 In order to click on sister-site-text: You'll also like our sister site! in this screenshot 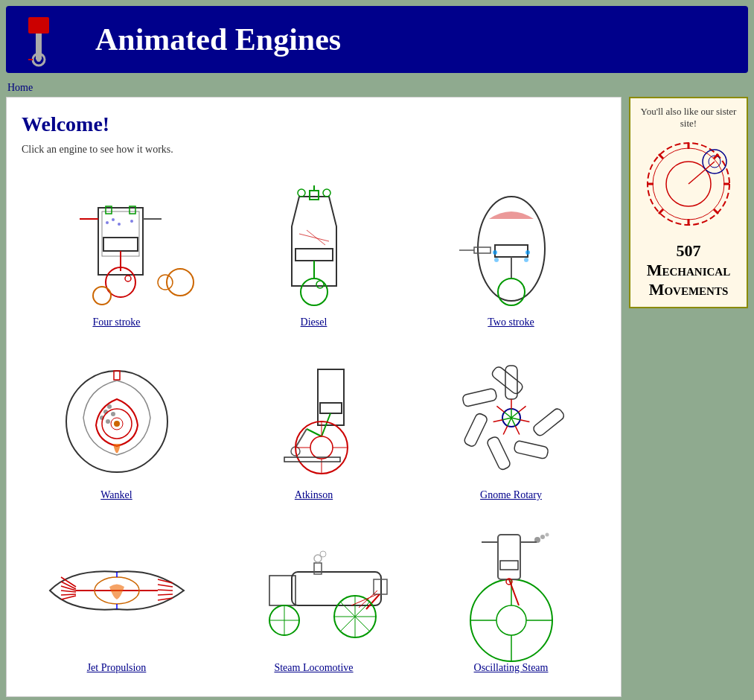, I will do `click(688, 118)`.